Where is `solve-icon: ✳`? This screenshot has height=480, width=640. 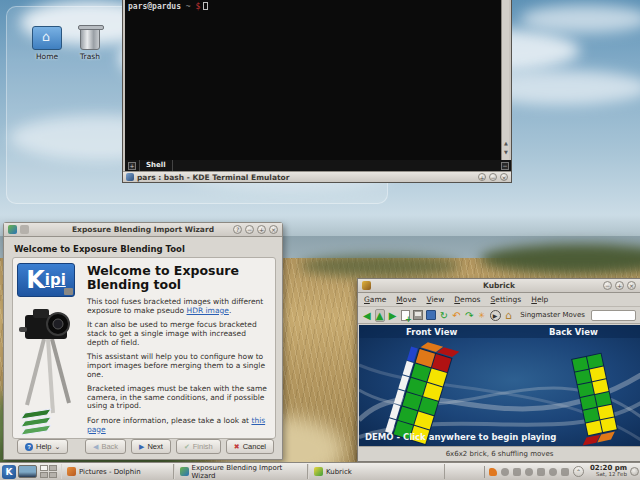 solve-icon: ✳ is located at coordinates (482, 316).